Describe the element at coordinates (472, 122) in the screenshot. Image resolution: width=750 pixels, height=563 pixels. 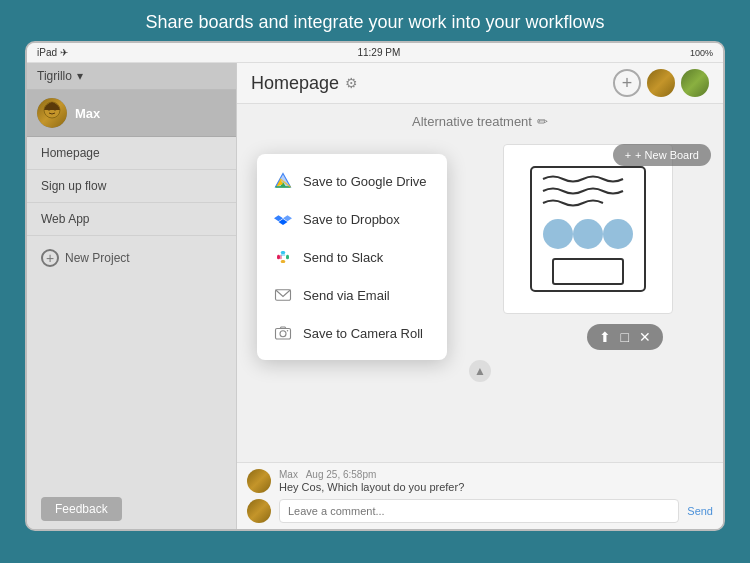
I see `board-label-text: Alternative treatment` at that location.